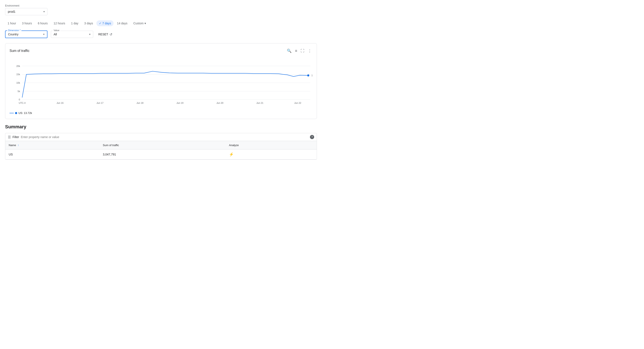 The width and height of the screenshot is (644, 349). I want to click on help-icon: ?, so click(312, 137).